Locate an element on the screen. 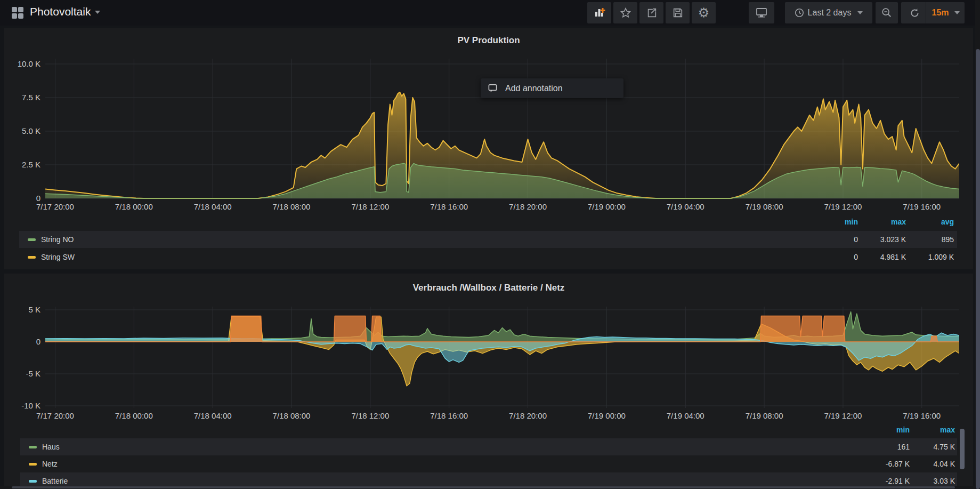 The height and width of the screenshot is (489, 980). refresh-interval-label: 15m is located at coordinates (940, 13).